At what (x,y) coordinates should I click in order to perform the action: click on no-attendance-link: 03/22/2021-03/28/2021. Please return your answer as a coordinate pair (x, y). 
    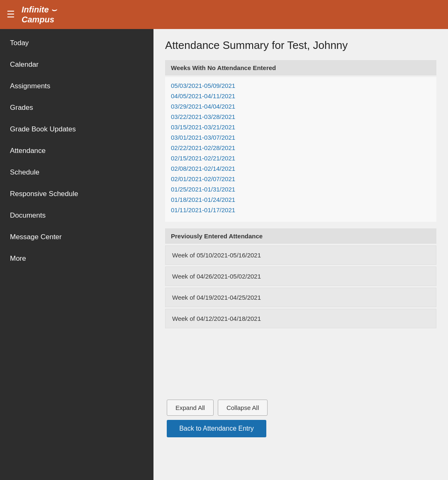
    Looking at the image, I should click on (301, 117).